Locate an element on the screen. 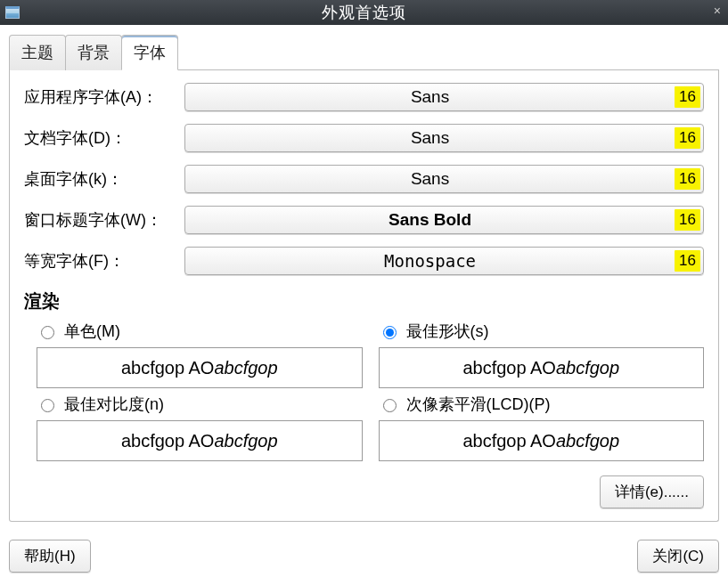  help-button: 帮助(H) is located at coordinates (50, 556).